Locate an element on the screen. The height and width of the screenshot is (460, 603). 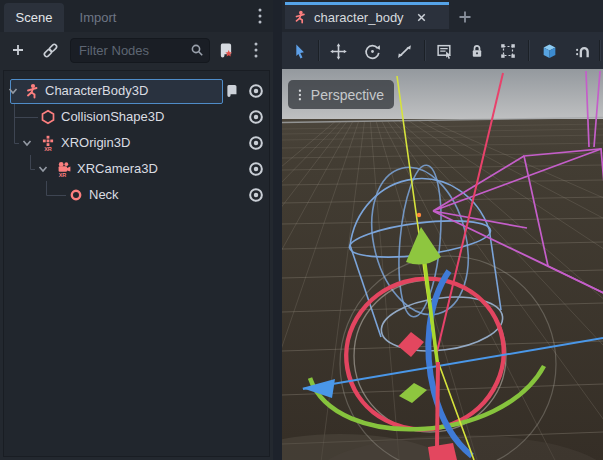
lock-button is located at coordinates (477, 51).